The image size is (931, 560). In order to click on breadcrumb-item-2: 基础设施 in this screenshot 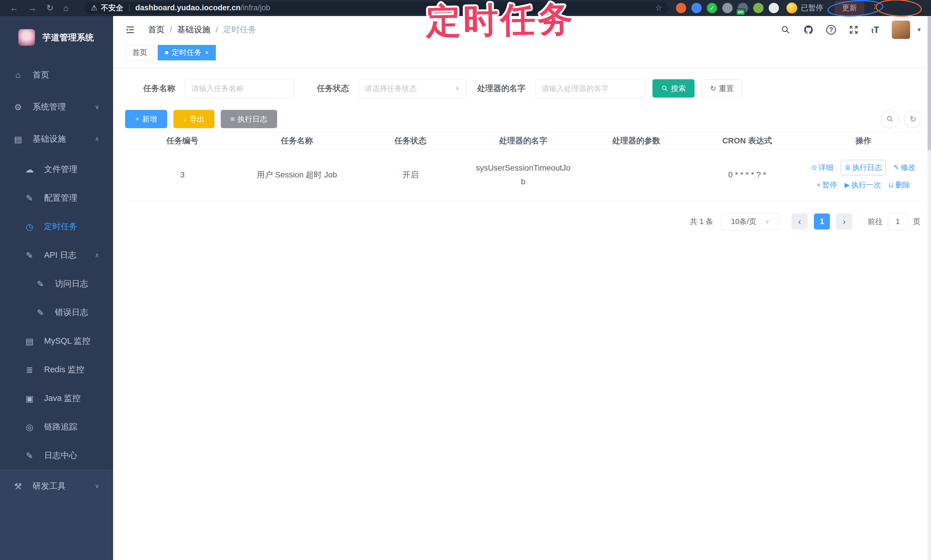, I will do `click(194, 30)`.